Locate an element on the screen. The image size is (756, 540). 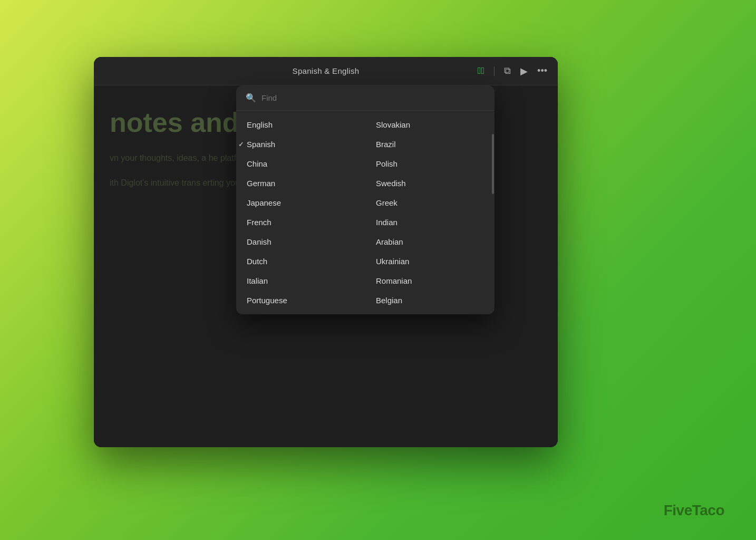
toolbar-title: Spanish & English is located at coordinates (326, 71).